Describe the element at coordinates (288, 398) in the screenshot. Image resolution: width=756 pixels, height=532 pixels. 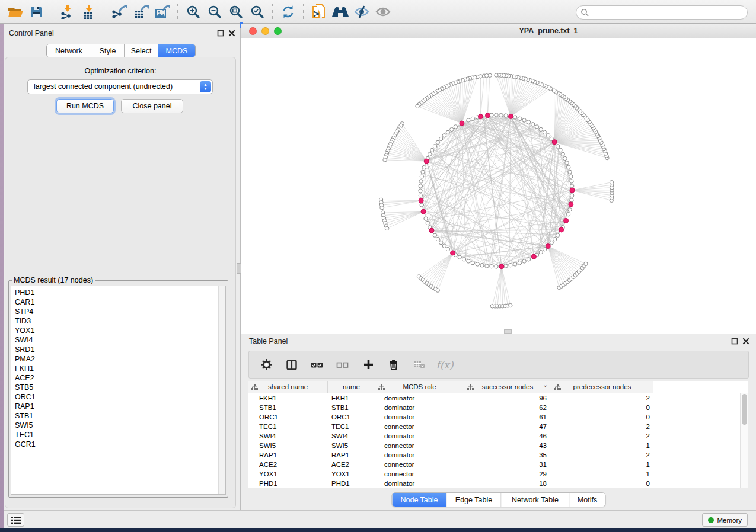
I see `table-cell: FKH1` at that location.